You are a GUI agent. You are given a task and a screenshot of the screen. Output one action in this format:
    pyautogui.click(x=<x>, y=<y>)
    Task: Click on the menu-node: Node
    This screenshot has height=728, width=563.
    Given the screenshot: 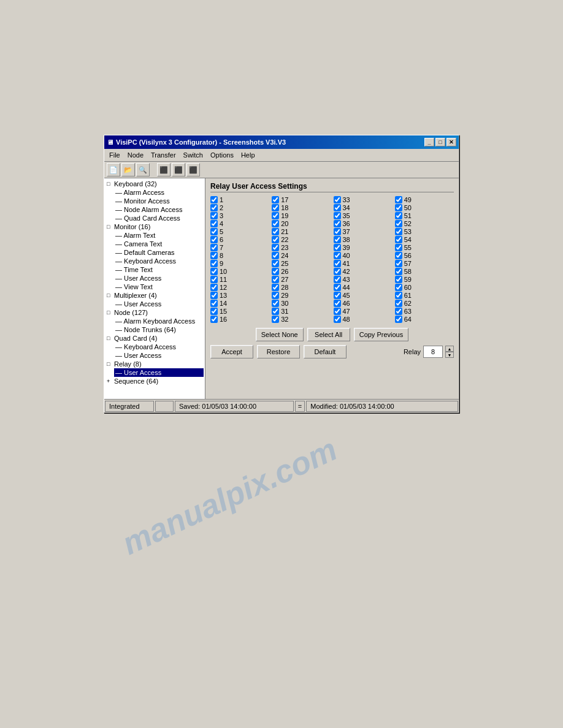 What is the action you would take?
    pyautogui.click(x=136, y=155)
    